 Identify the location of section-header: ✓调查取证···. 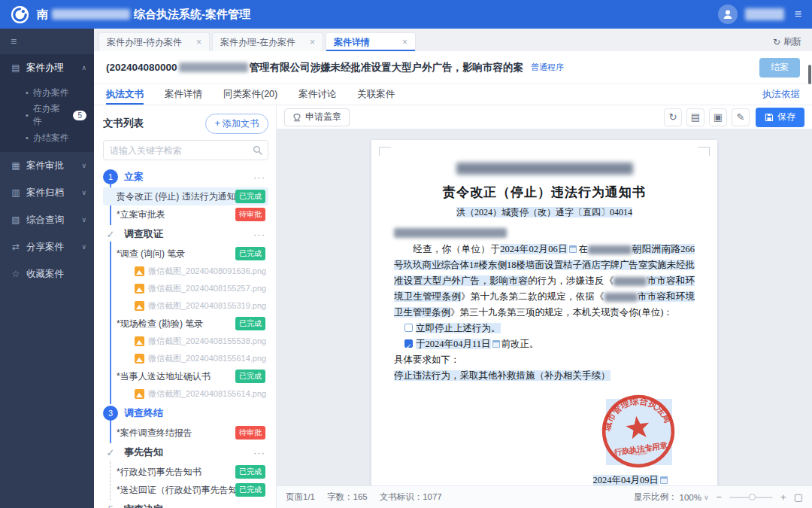
(186, 234).